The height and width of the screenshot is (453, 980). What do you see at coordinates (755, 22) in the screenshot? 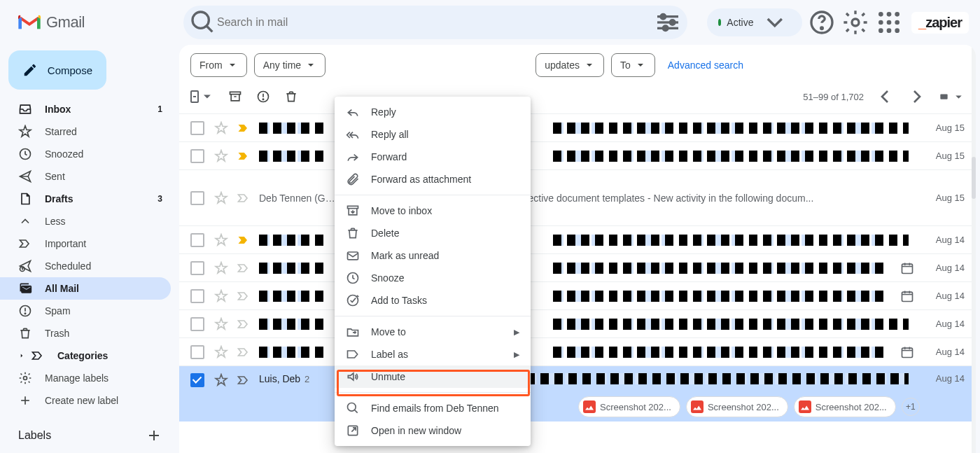
I see `status-chip: Active` at bounding box center [755, 22].